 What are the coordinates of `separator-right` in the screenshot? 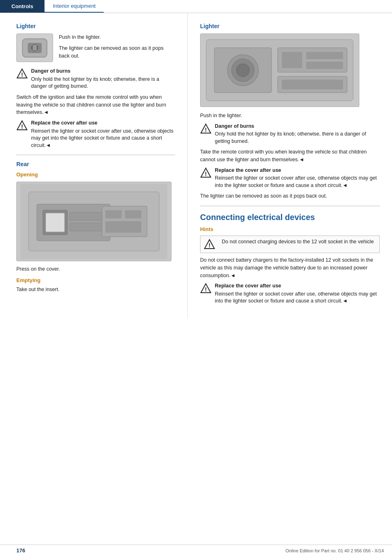 It's located at (290, 206).